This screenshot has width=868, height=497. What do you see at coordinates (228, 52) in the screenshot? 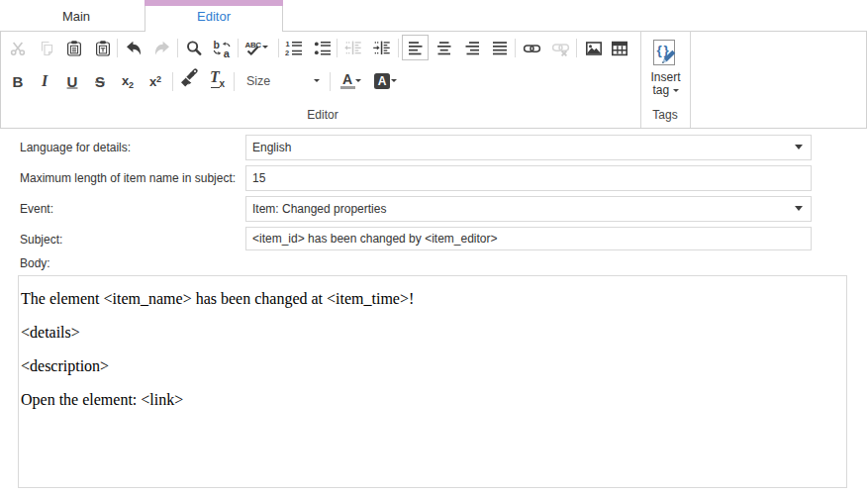
I see `svg-text: a` at bounding box center [228, 52].